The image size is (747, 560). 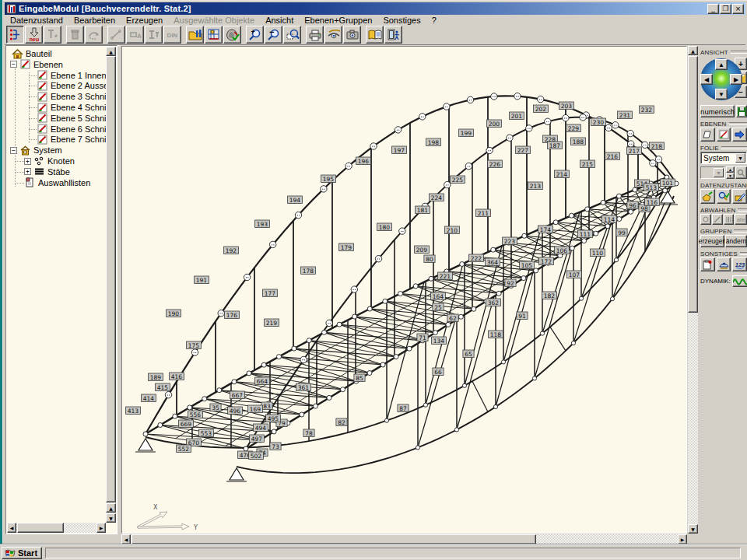 I want to click on zoom-in-button: +, so click(x=255, y=34).